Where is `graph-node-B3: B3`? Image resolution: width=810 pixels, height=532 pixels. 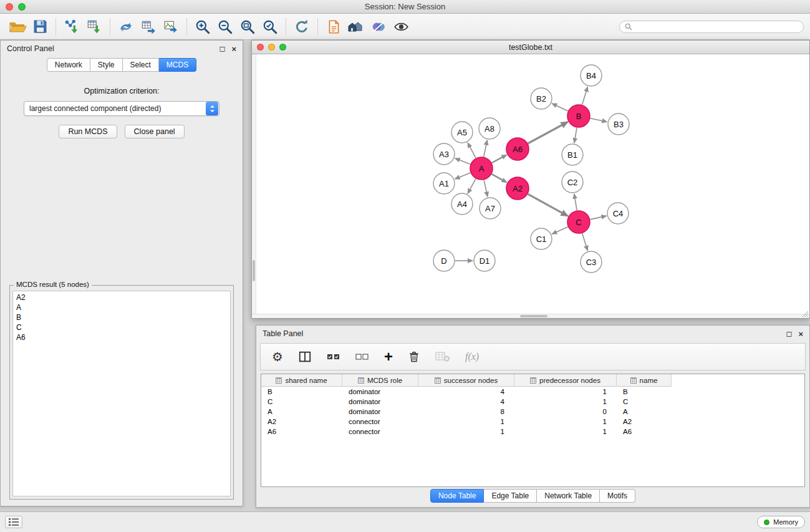
graph-node-B3: B3 is located at coordinates (619, 124).